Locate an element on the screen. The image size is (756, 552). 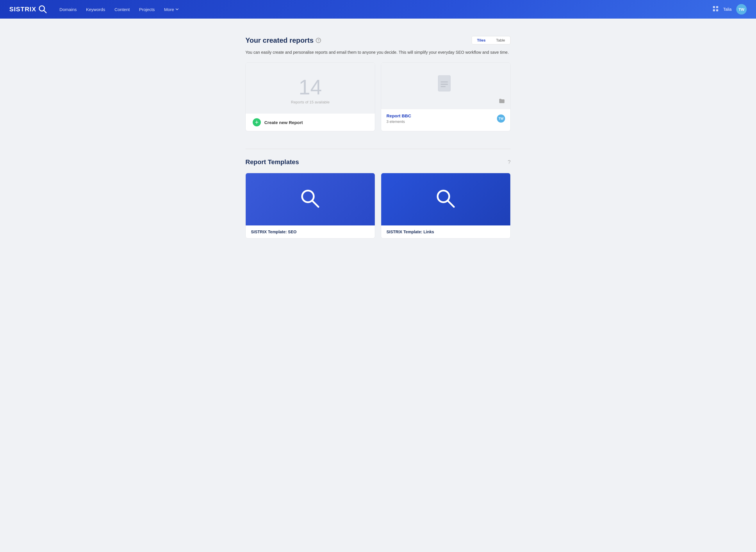
nav-projects: Projects is located at coordinates (147, 9).